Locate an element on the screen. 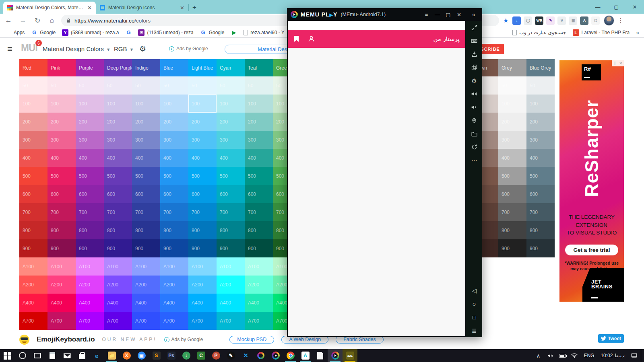 The image size is (644, 362). puzzle-extension-icon: ▣ is located at coordinates (573, 21).